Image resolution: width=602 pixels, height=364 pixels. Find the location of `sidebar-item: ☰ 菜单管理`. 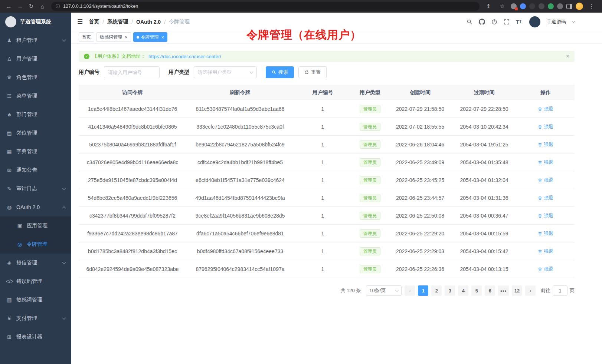

sidebar-item: ☰ 菜单管理 is located at coordinates (36, 96).